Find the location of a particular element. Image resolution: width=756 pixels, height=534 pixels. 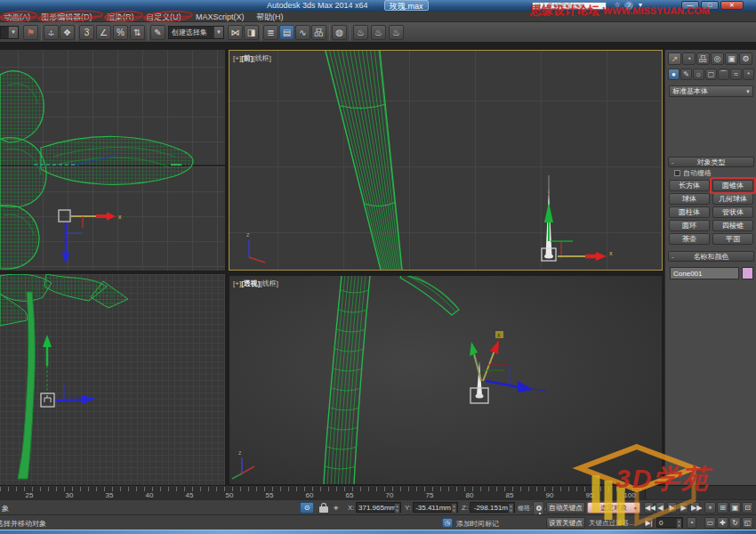

go-to-end-button: ▶▶ is located at coordinates (696, 507).